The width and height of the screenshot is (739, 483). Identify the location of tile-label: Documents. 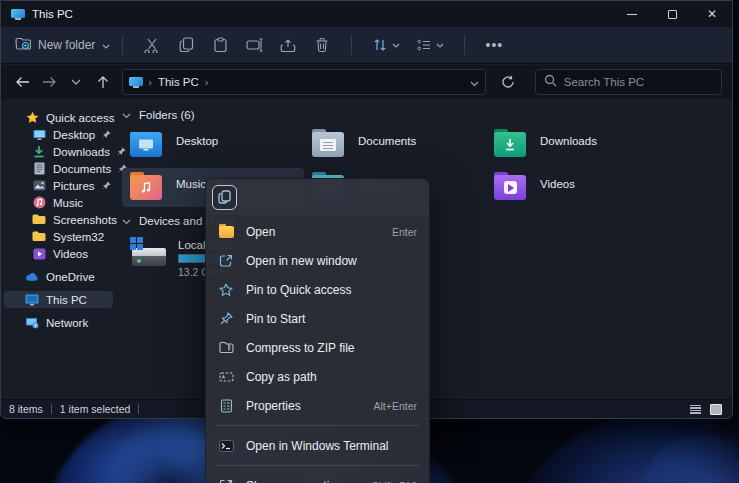
(387, 139).